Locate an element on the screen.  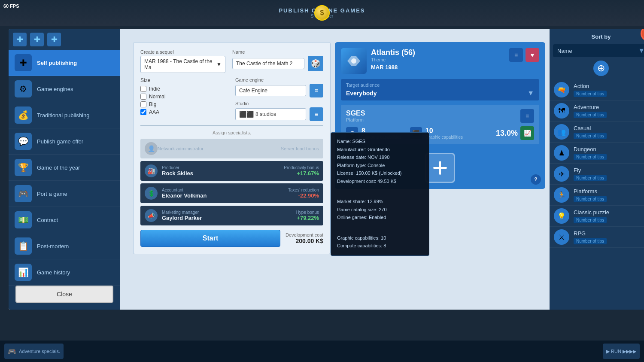
sidebar-item-traditional-publishing: 💰 Traditional publishing is located at coordinates (64, 115).